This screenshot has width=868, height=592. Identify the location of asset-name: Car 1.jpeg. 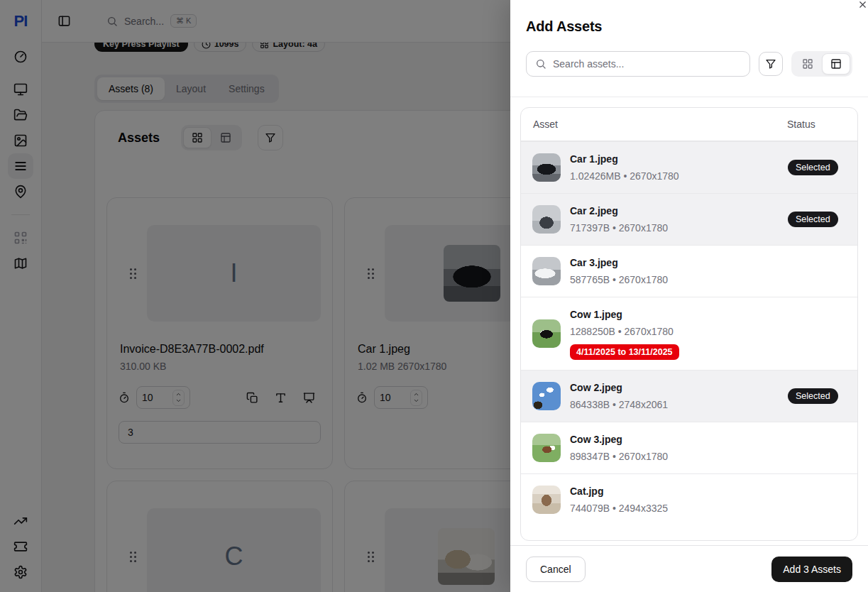
(679, 159).